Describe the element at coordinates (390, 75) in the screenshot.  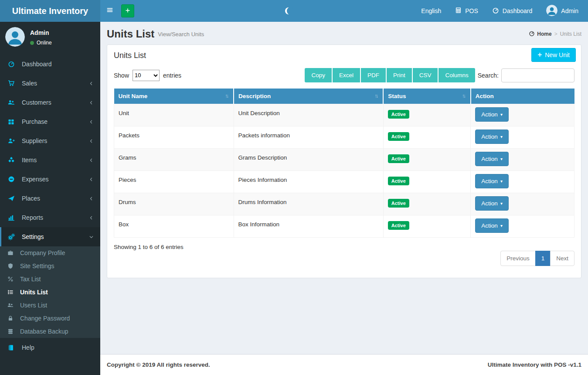
I see `export-button-group: Copy Excel PDF Print CSV Columns` at that location.